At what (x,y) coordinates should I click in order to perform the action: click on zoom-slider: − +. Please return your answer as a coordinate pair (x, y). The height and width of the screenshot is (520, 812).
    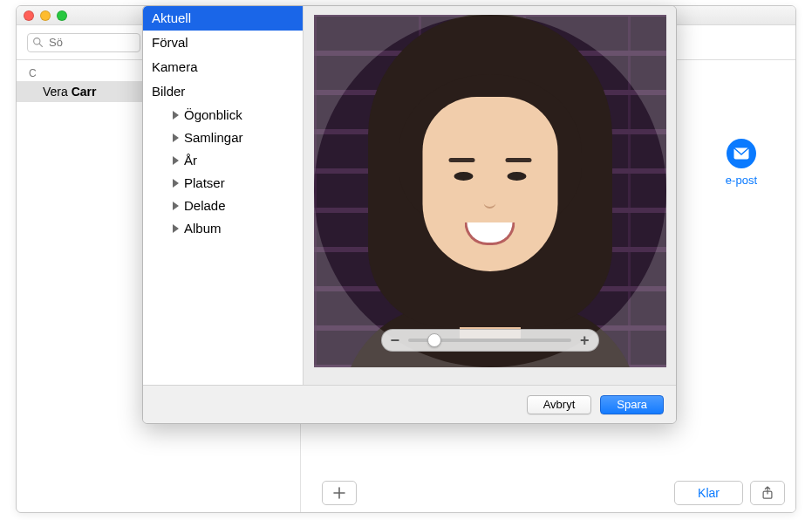
    Looking at the image, I should click on (490, 340).